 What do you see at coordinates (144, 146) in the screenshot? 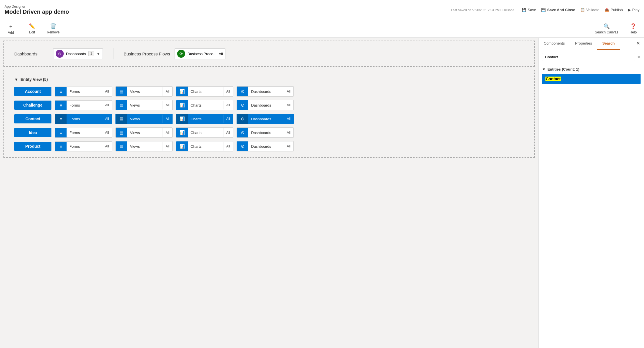
I see `views-chip-product: ▤ Views All` at bounding box center [144, 146].